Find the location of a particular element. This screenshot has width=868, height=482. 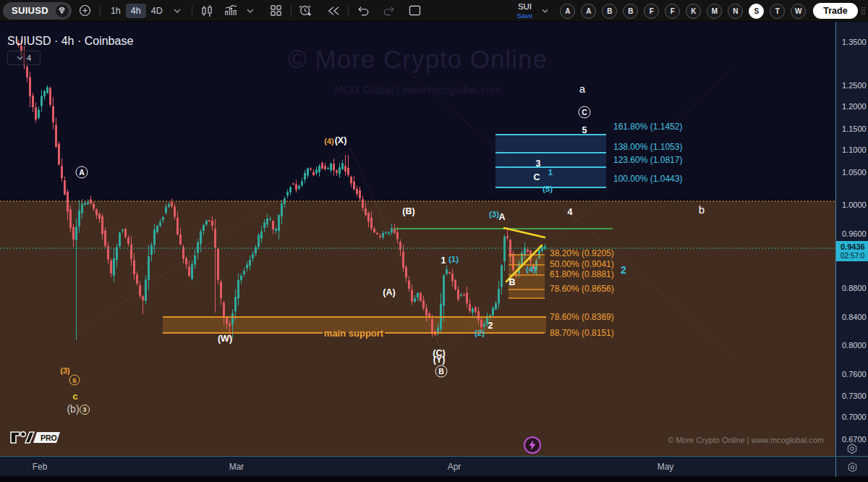

chart-legend-title: SUIUSD · 4h · Coinbase is located at coordinates (70, 41).